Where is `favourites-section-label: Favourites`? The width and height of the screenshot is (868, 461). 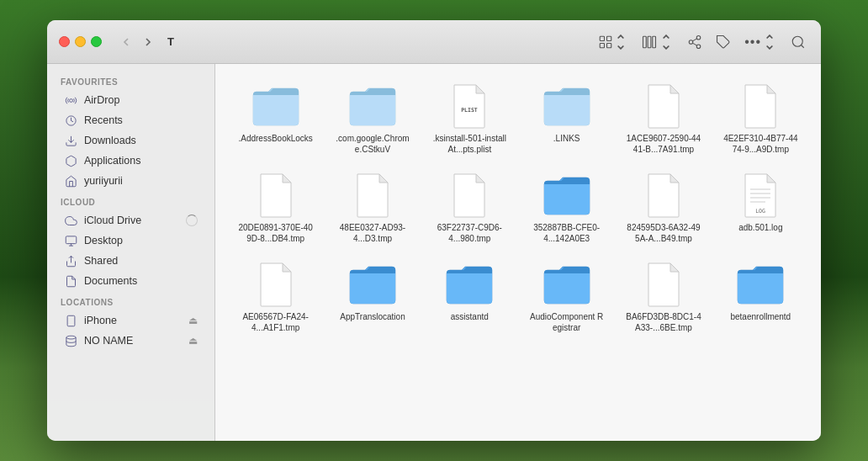 favourites-section-label: Favourites is located at coordinates (131, 81).